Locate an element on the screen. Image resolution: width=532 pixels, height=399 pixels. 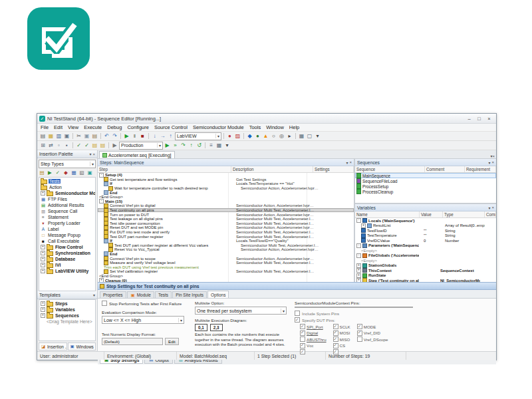
templates-header: Templates ▾ is located at coordinates (67, 295).